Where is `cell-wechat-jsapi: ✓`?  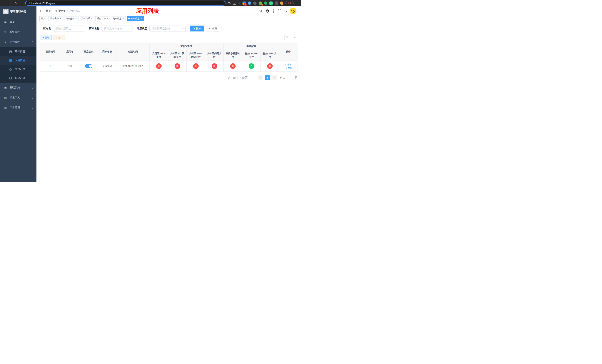
cell-wechat-jsapi: ✓ is located at coordinates (251, 66).